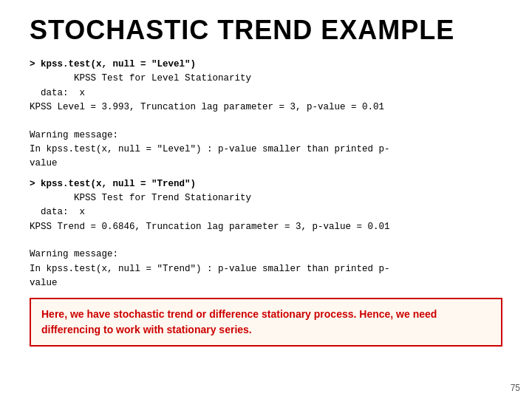 This screenshot has height=399, width=532. What do you see at coordinates (266, 149) in the screenshot?
I see `warning-line: In kpss.test(x, null = "Level") : p-valu…` at bounding box center [266, 149].